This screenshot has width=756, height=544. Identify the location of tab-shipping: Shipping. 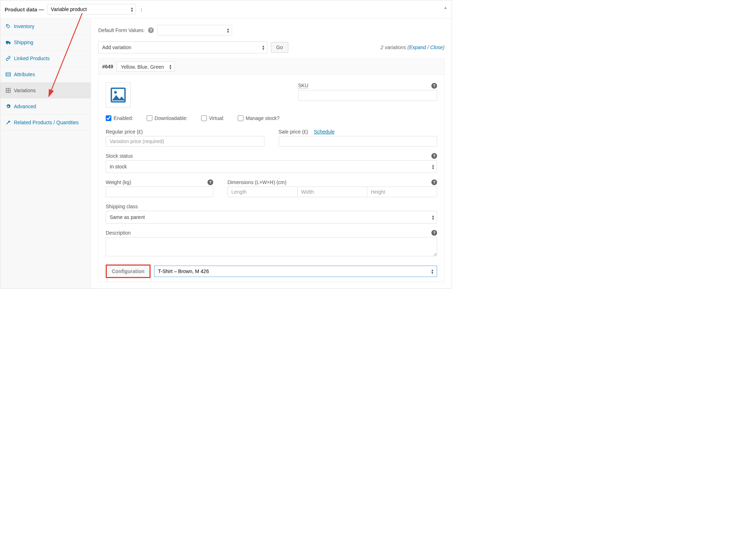
(46, 43).